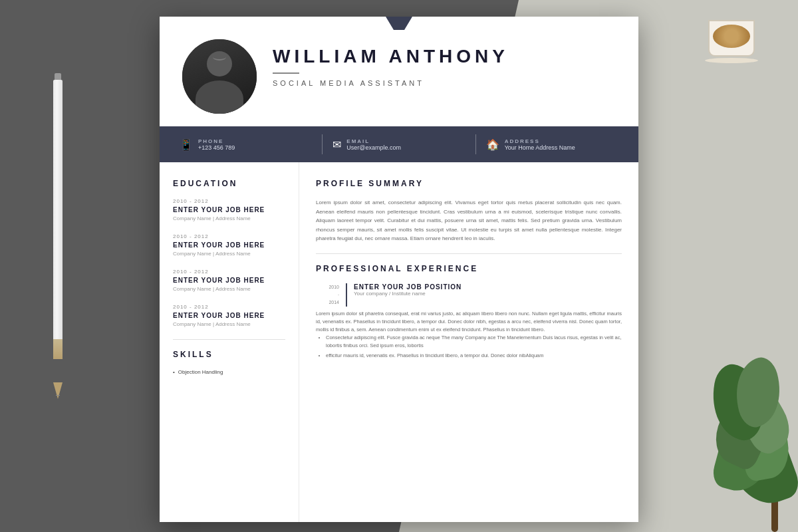 The image size is (798, 532). Describe the element at coordinates (754, 36) in the screenshot. I see `cup-handle` at that location.